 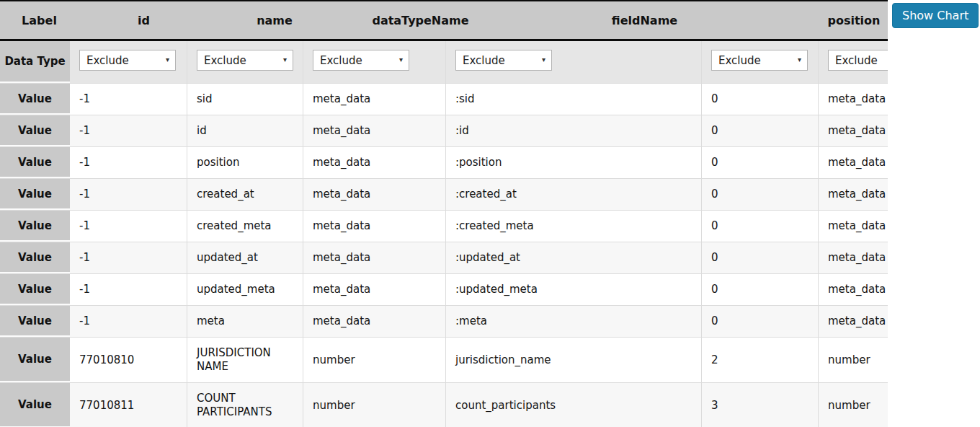 What do you see at coordinates (128, 61) in the screenshot?
I see `filter-select-id: Exclude` at bounding box center [128, 61].